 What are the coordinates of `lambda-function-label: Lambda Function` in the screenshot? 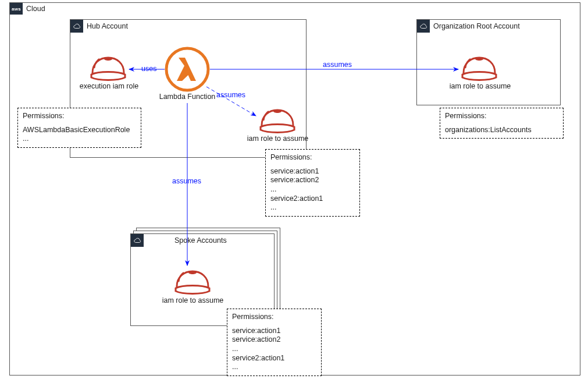 It's located at (187, 97).